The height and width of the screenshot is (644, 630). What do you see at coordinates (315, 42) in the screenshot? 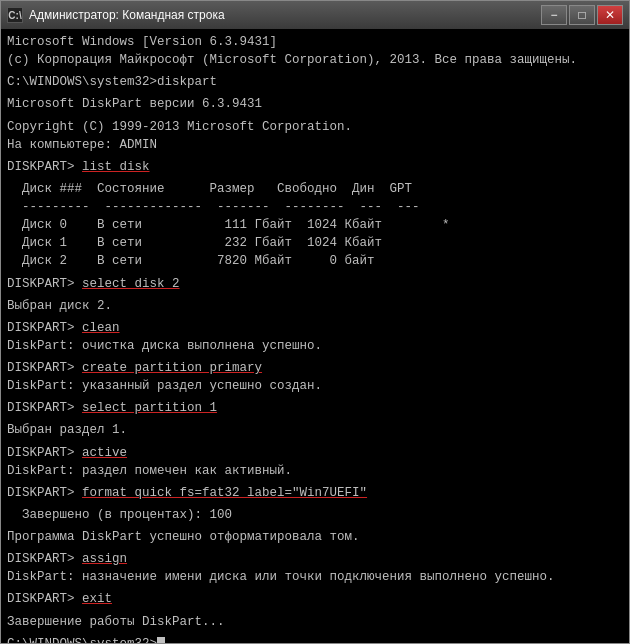
I see `terminal-line: Microsoft Windows [Version 6.3.9431]` at bounding box center [315, 42].